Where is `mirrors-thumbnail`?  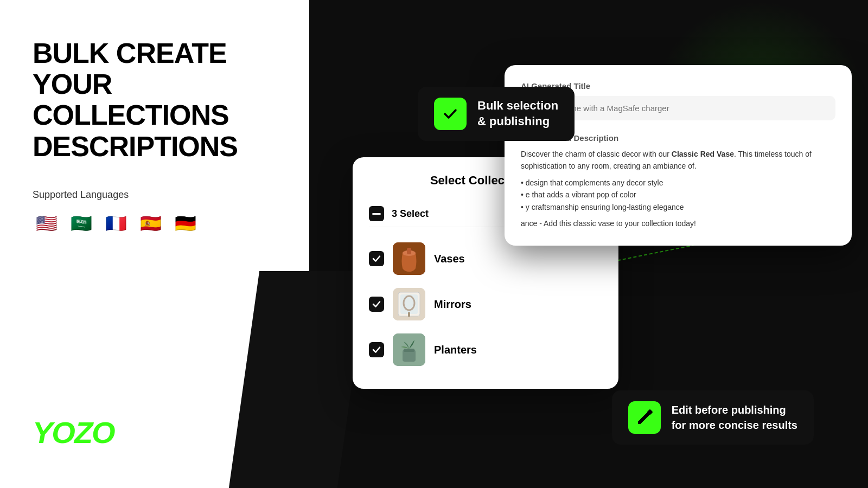 mirrors-thumbnail is located at coordinates (409, 304).